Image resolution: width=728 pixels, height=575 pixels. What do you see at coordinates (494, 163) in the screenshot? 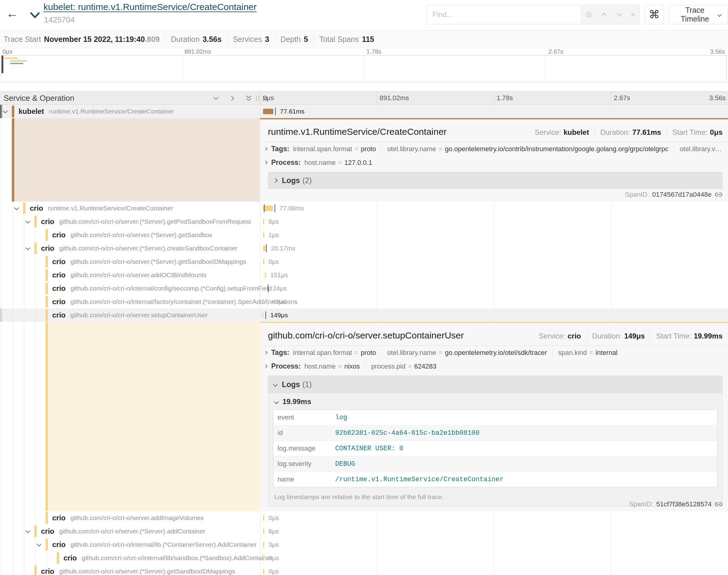
I see `process-row: Process: host.name=127.0.0.1` at bounding box center [494, 163].